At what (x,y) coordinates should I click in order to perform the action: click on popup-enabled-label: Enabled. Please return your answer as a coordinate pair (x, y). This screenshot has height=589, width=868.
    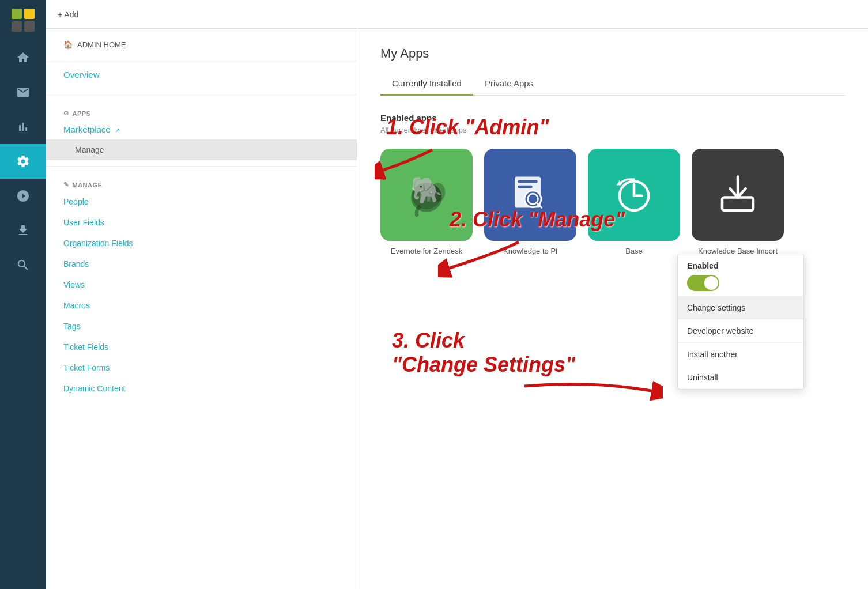
    Looking at the image, I should click on (741, 266).